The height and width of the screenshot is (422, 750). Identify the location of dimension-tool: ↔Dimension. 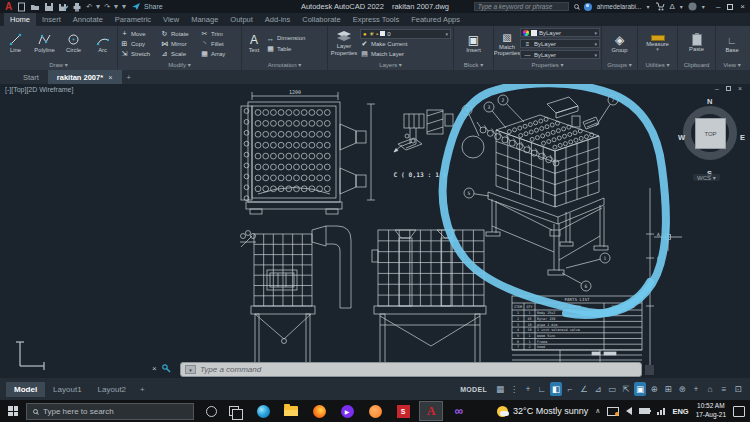
(286, 38).